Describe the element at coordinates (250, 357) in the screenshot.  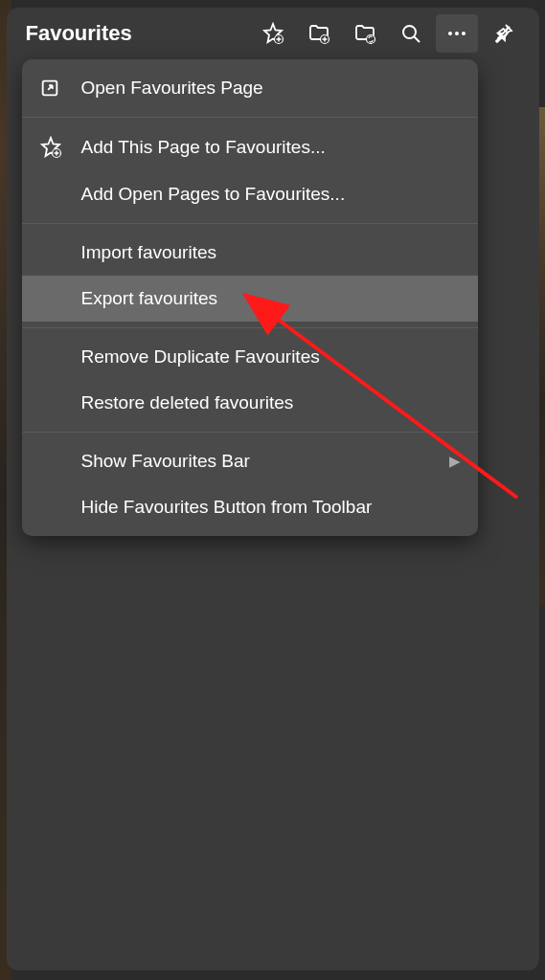
I see `menu-remove-duplicates: Remove Duplicate Favourites` at that location.